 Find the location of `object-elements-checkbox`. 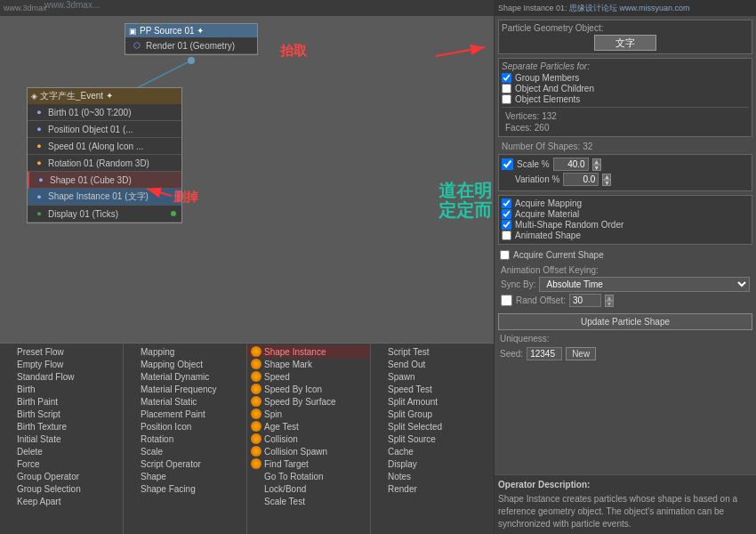

object-elements-checkbox is located at coordinates (507, 100).